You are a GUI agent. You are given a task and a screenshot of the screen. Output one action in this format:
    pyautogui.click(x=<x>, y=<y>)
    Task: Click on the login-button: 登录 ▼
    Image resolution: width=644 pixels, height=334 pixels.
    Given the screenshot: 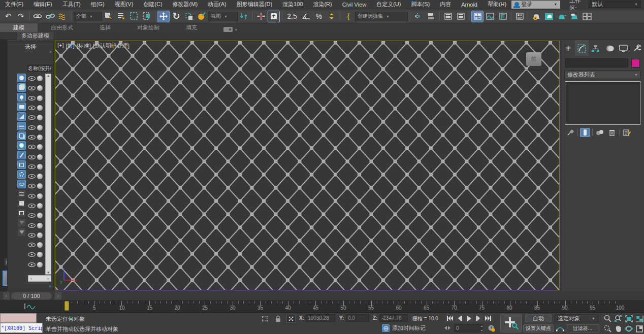 What is the action you would take?
    pyautogui.click(x=536, y=5)
    